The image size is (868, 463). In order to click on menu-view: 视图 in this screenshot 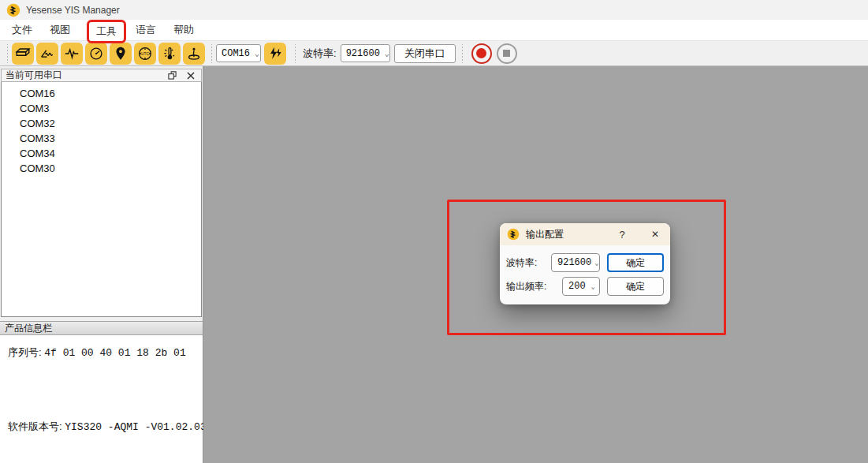, I will do `click(60, 30)`.